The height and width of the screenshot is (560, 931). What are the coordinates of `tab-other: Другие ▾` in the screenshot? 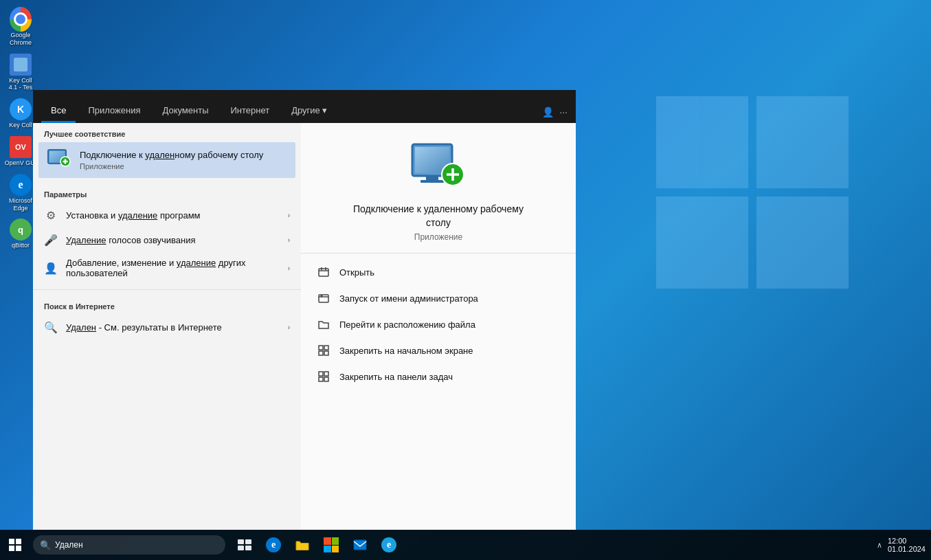 It's located at (309, 111).